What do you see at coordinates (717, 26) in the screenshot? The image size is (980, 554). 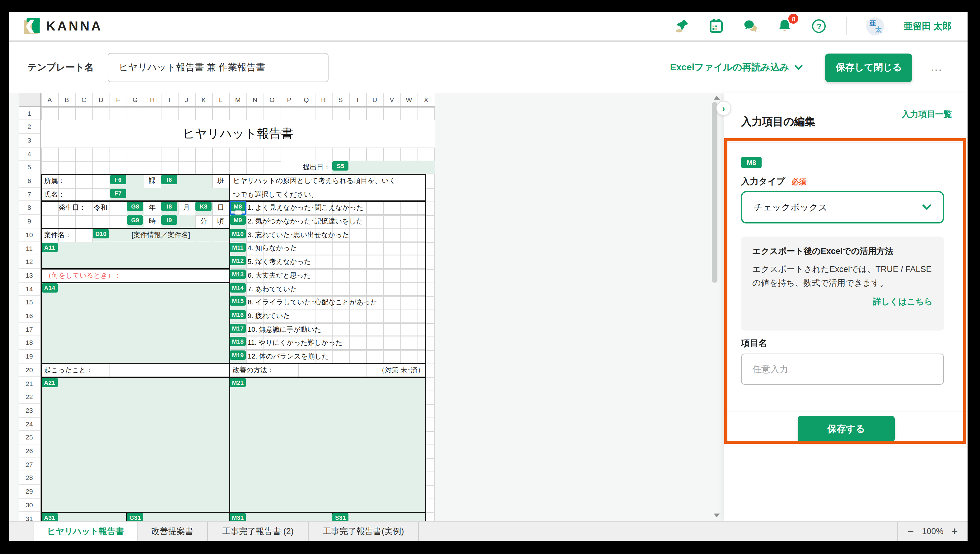 I see `calendar-icon` at bounding box center [717, 26].